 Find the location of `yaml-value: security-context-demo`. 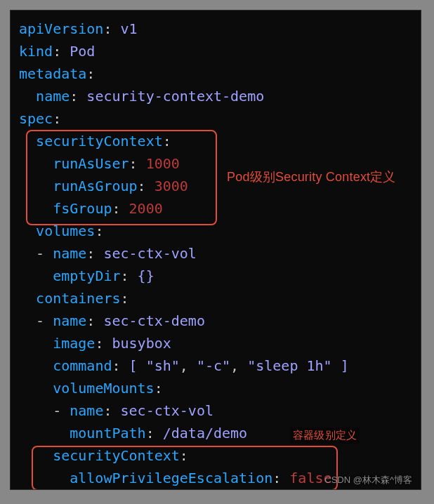

yaml-value: security-context-demo is located at coordinates (176, 96).